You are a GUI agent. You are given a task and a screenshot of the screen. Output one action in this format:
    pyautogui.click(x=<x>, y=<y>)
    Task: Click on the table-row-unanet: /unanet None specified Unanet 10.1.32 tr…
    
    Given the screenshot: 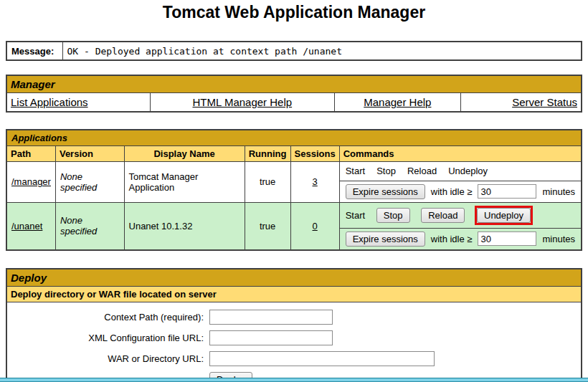 What is the action you would take?
    pyautogui.click(x=294, y=215)
    